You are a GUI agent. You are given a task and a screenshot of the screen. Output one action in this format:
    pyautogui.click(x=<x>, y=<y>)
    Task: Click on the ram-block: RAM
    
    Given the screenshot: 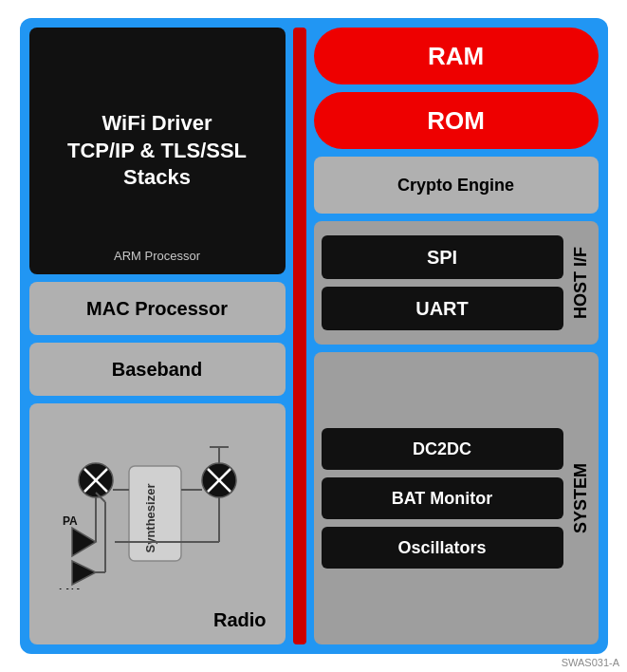 What is the action you would take?
    pyautogui.click(x=456, y=56)
    